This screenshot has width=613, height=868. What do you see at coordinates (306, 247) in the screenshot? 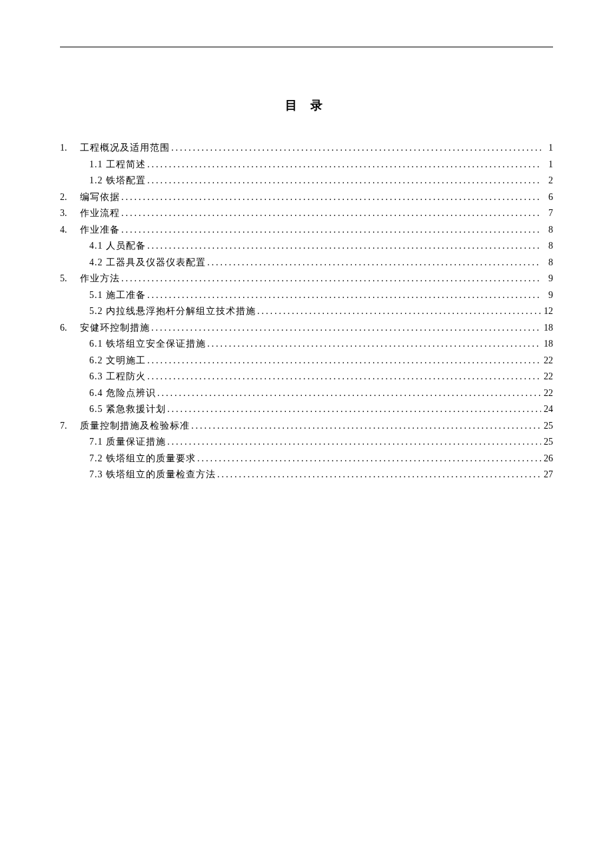
I see `toc-entry: 4.1 人员配备8` at bounding box center [306, 247].